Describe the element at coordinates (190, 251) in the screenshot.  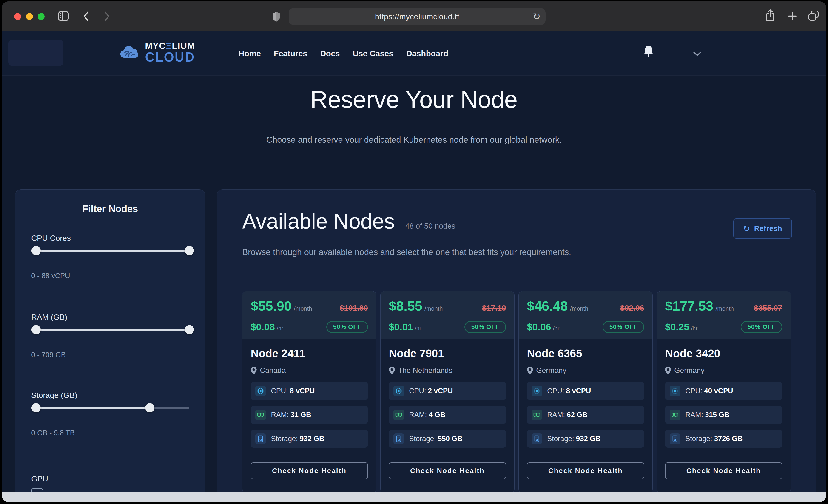
I see `cpu-slider-handle-max` at that location.